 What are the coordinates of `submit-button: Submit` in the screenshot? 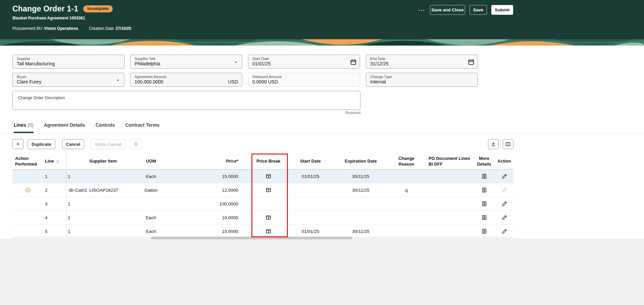 It's located at (502, 10).